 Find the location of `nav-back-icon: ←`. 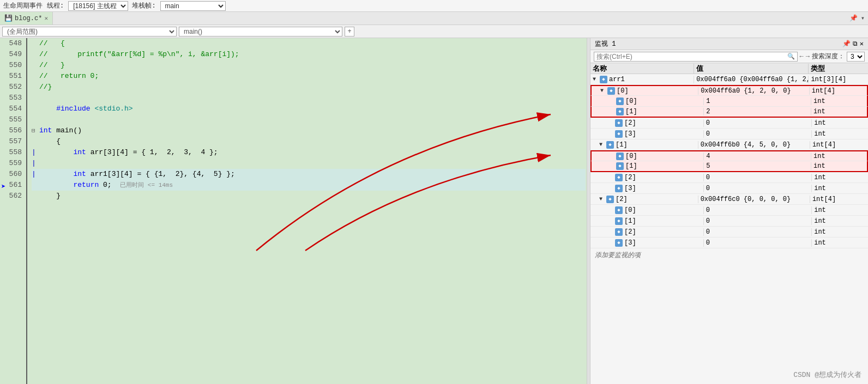

nav-back-icon: ← is located at coordinates (801, 57).